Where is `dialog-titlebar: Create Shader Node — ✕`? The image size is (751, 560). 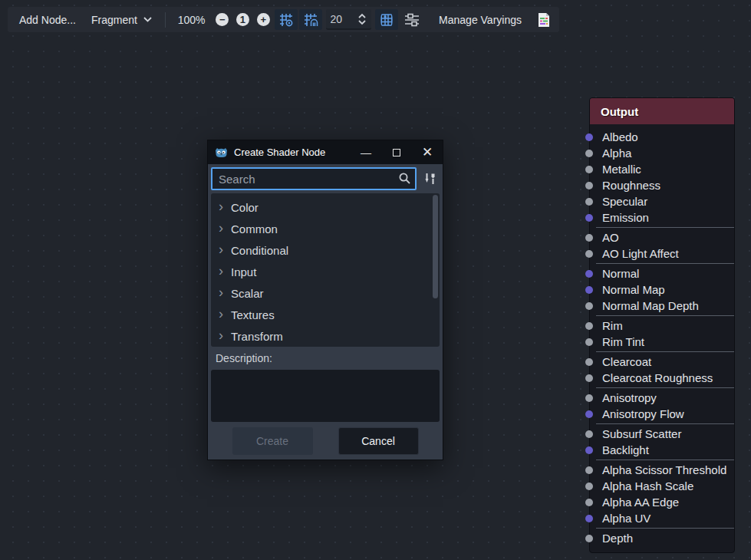 dialog-titlebar: Create Shader Node — ✕ is located at coordinates (325, 152).